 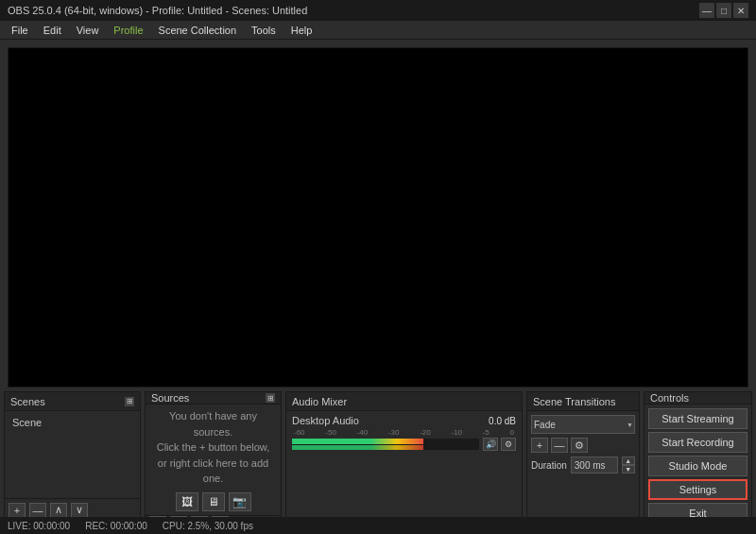 I want to click on duration-row: Duration ▲ ▼, so click(x=583, y=465).